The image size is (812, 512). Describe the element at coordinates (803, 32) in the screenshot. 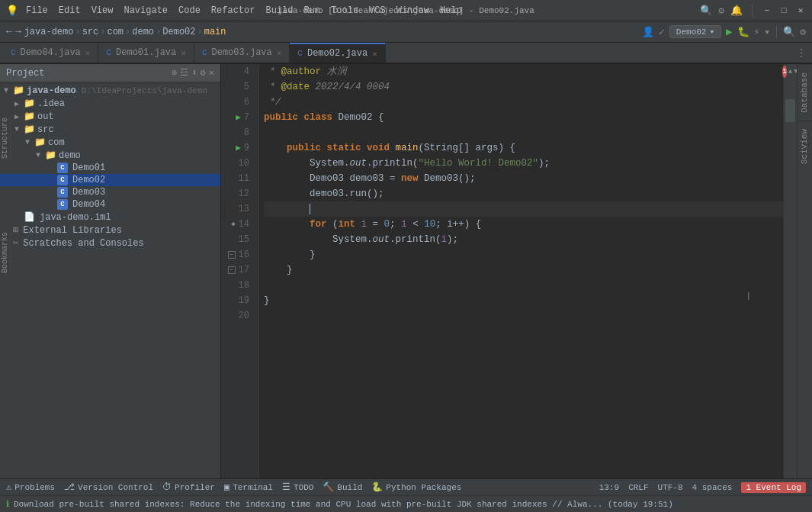

I see `settings-toolbar-button: ⚙` at that location.